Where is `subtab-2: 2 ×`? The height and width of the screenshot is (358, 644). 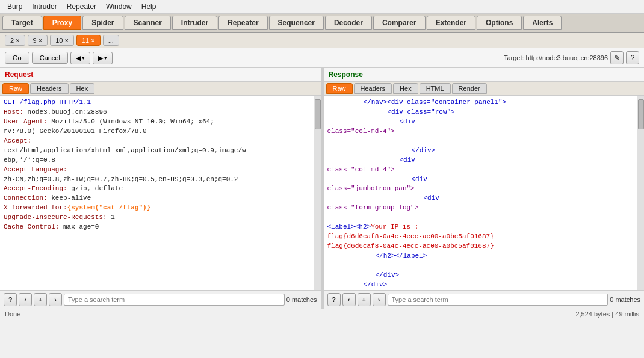 subtab-2: 2 × is located at coordinates (15, 40).